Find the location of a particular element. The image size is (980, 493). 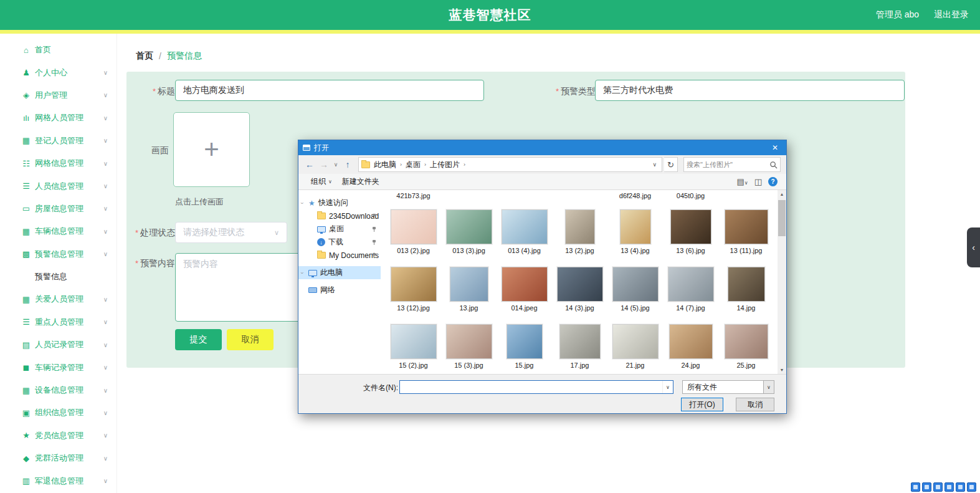

nav-item-2345download: 2345Download is located at coordinates (340, 216).